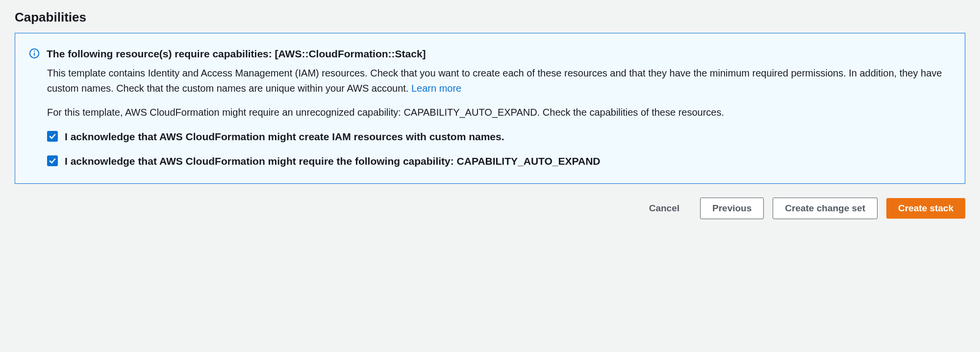  What do you see at coordinates (490, 54) in the screenshot?
I see `alert-header: The following resource(s) require capabi…` at bounding box center [490, 54].